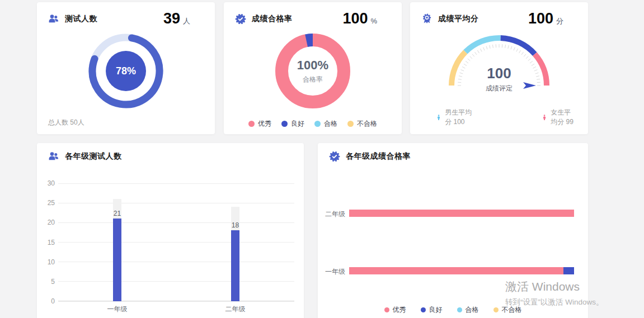 The width and height of the screenshot is (644, 318). Describe the element at coordinates (46, 262) in the screenshot. I see `y-axis-tick-label: 10` at that location.